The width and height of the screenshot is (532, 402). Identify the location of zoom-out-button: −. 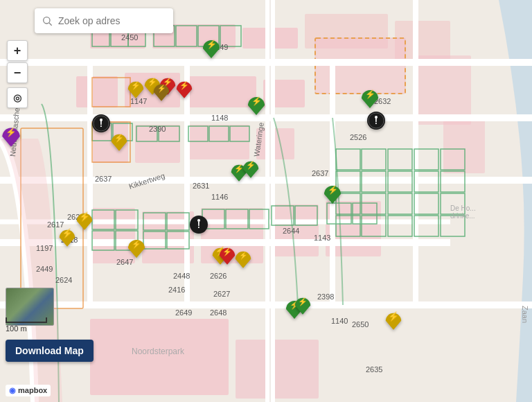
(17, 73).